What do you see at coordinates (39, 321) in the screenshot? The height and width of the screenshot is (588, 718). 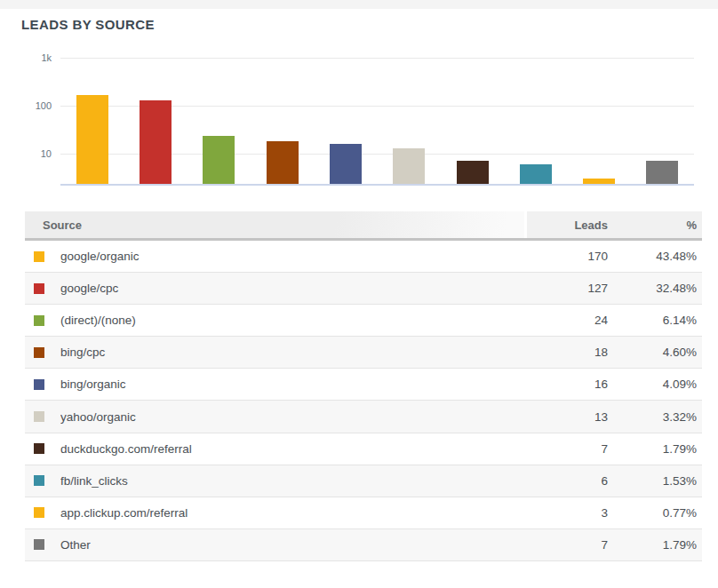 I see `legend-swatch-direct-none` at bounding box center [39, 321].